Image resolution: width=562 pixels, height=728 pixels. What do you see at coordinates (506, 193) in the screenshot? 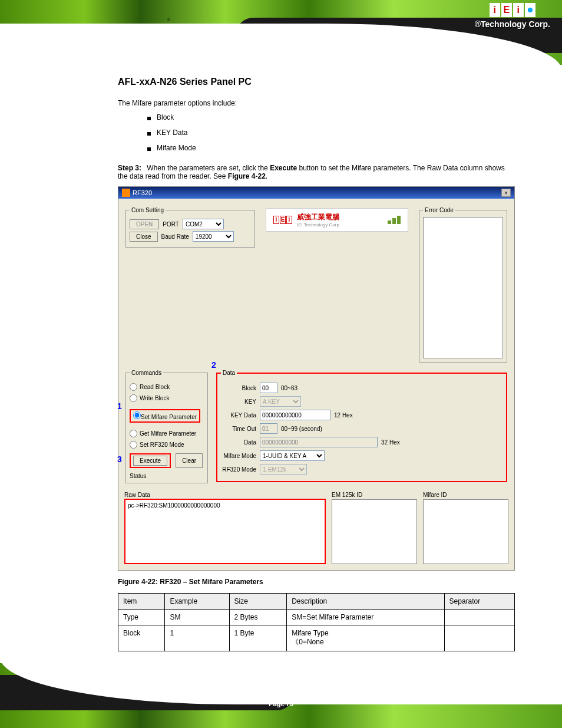
I see `close-icon: ×` at bounding box center [506, 193].